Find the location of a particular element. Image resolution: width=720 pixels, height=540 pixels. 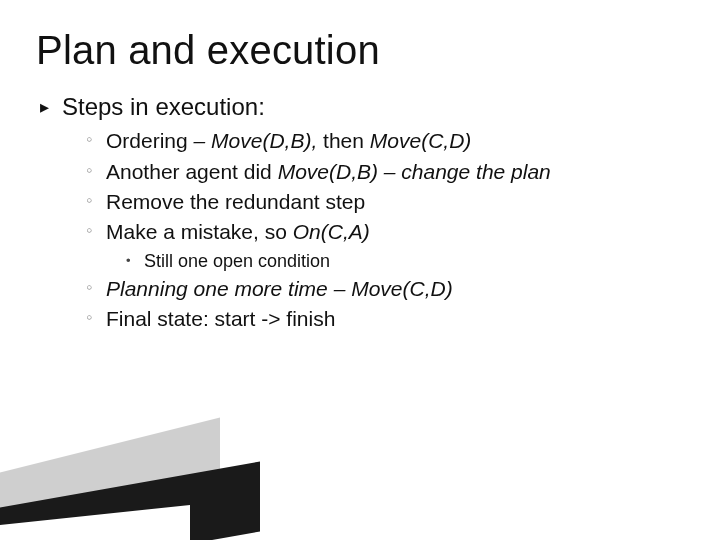

text-run: Ordering is located at coordinates (150, 140).